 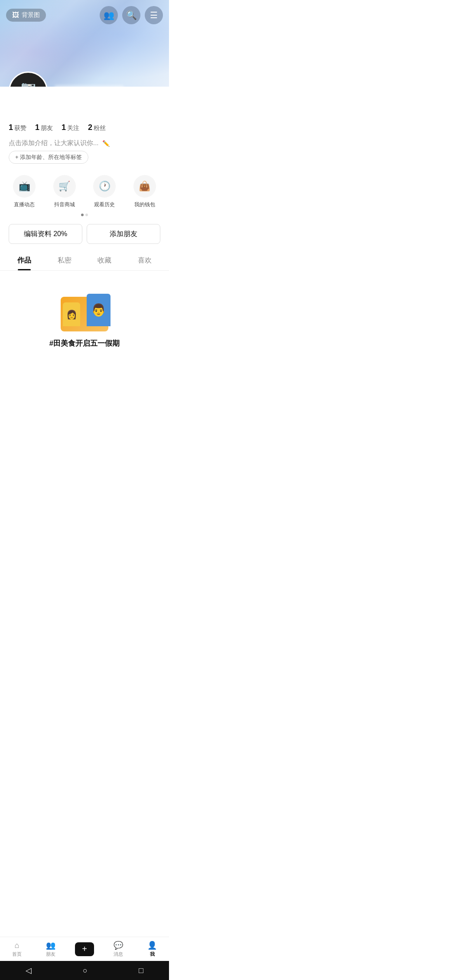 What do you see at coordinates (84, 215) in the screenshot?
I see `scroll-dots` at bounding box center [84, 215].